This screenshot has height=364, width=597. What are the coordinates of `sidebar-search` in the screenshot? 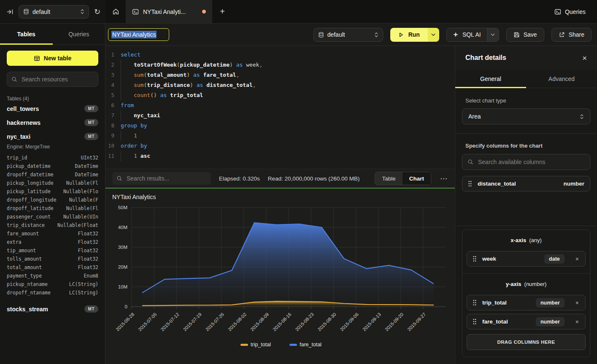 It's located at (52, 79).